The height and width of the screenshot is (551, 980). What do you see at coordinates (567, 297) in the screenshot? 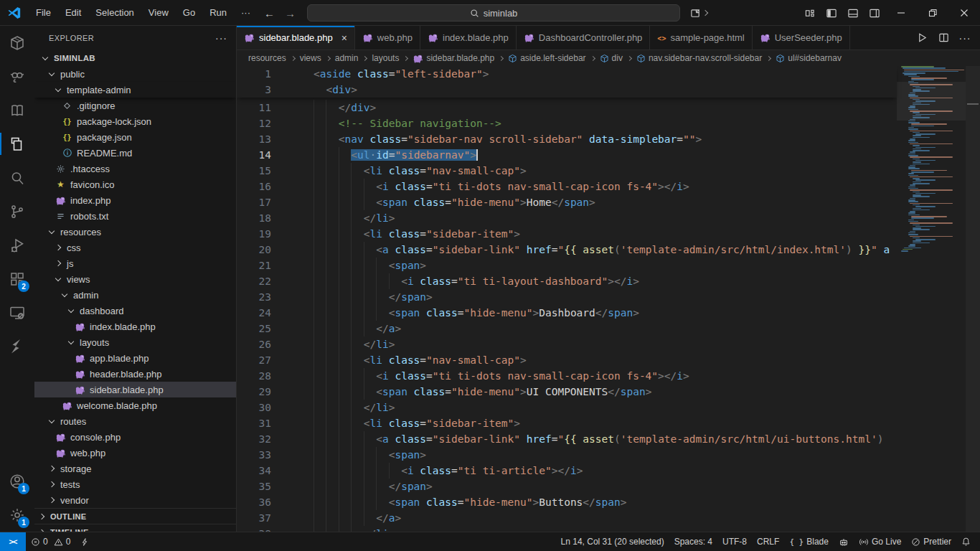
I see `code-line-23: 23 </span>` at bounding box center [567, 297].